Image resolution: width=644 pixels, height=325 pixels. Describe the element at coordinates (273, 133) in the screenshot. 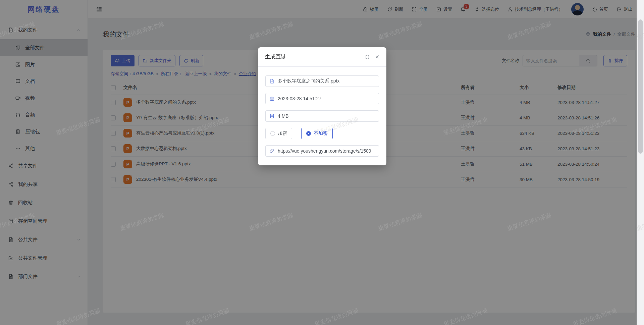

I see `radio-unselected-icon` at that location.